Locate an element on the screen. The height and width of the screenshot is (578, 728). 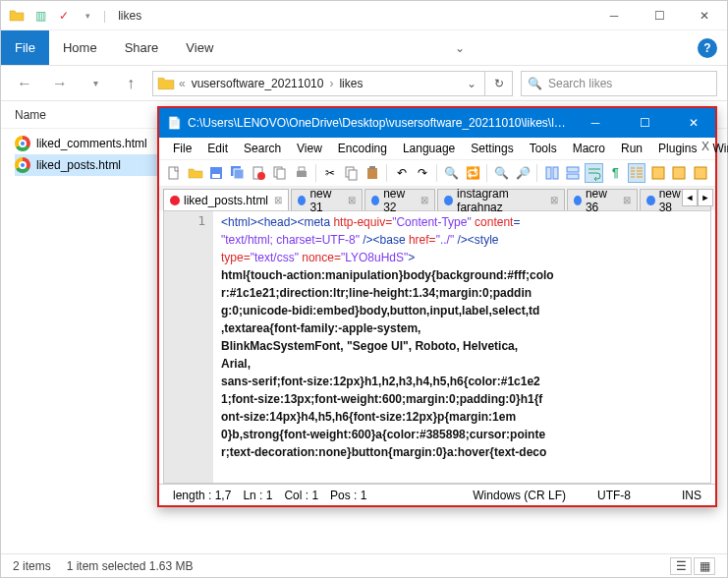
open-file-icon is located at coordinates (196, 173).